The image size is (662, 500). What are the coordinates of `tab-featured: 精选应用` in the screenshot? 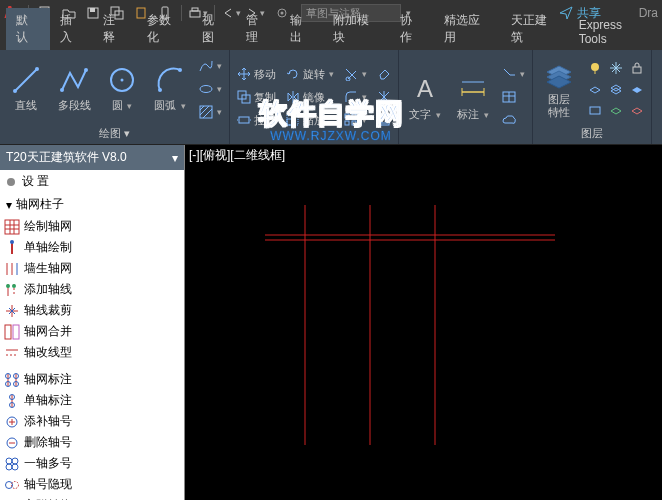 It's located at (468, 29).